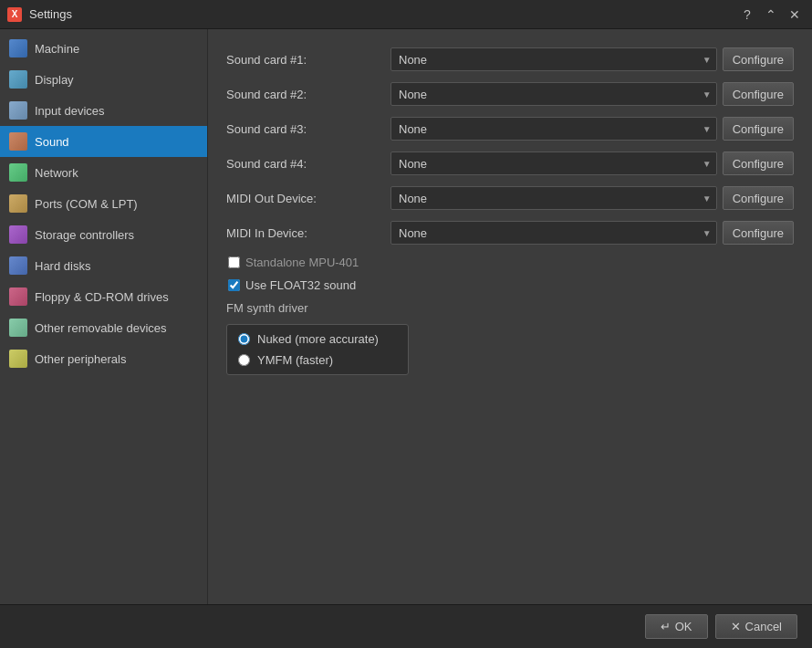 The image size is (812, 648). Describe the element at coordinates (592, 129) in the screenshot. I see `sound-card-3-controls: None ▼ Configure` at that location.